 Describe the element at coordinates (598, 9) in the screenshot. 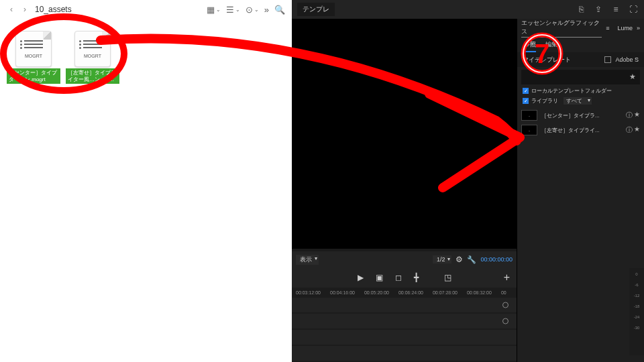

I see `share-icon: ⇪` at that location.